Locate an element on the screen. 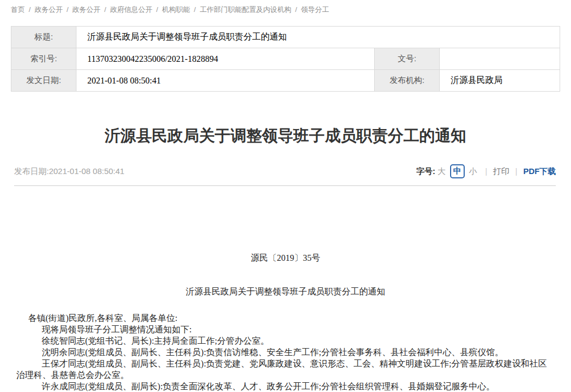 The height and width of the screenshot is (392, 571). article-paragraph: 许永成同志(党组成员、副局长):负责全面深化改革、人才、政务公开工作;分管社会组… is located at coordinates (285, 386).